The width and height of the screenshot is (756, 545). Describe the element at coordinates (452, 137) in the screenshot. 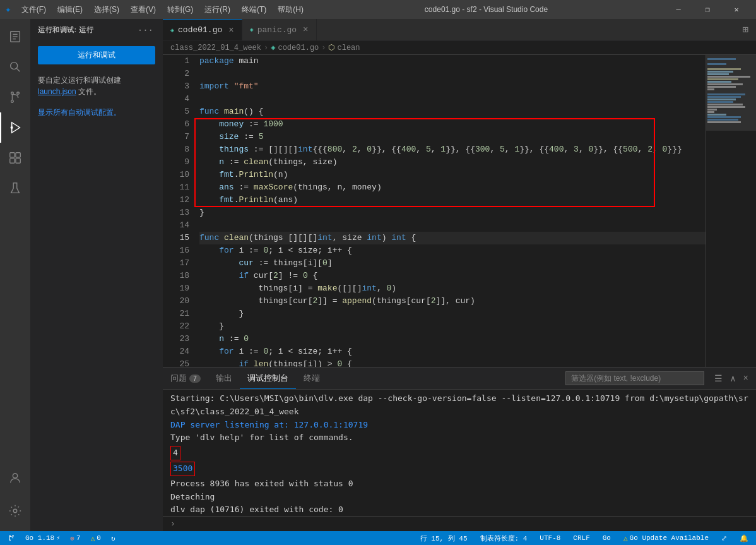

I see `code-line-7: size := 5` at that location.